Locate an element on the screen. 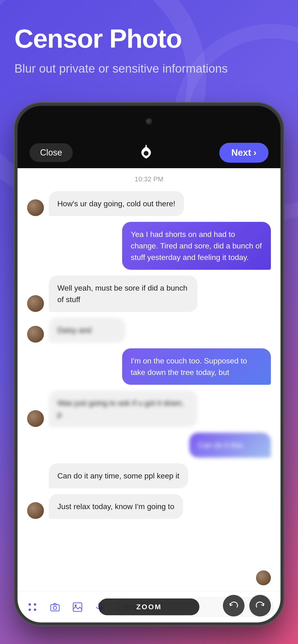  zoom-label: ZOOM is located at coordinates (149, 607).